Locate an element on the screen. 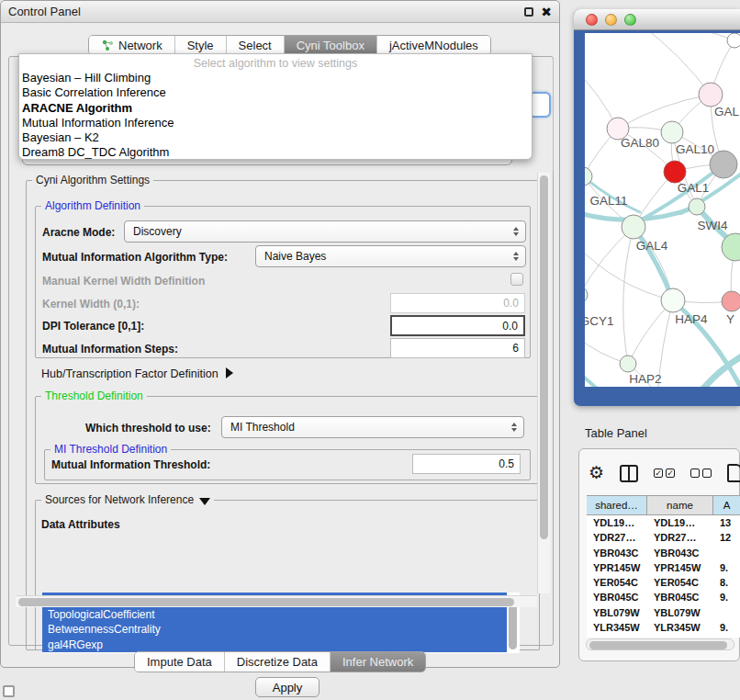 The image size is (740, 700). tab-select: Select is located at coordinates (255, 45).